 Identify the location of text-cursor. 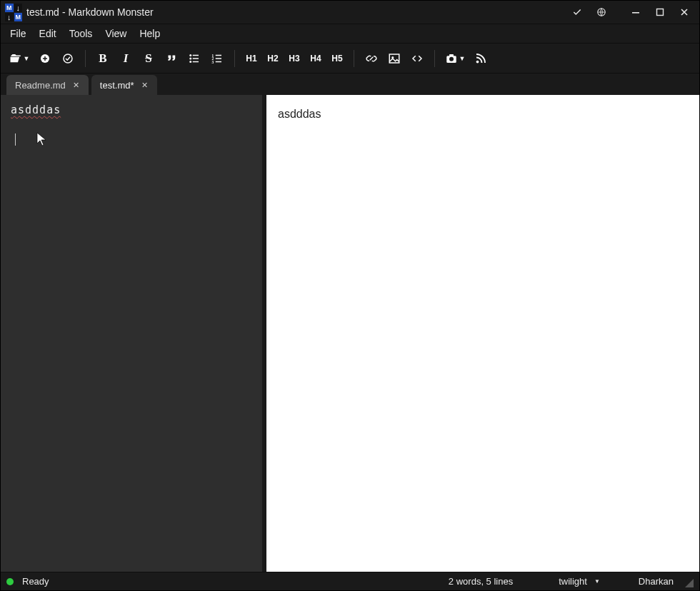
(16, 140).